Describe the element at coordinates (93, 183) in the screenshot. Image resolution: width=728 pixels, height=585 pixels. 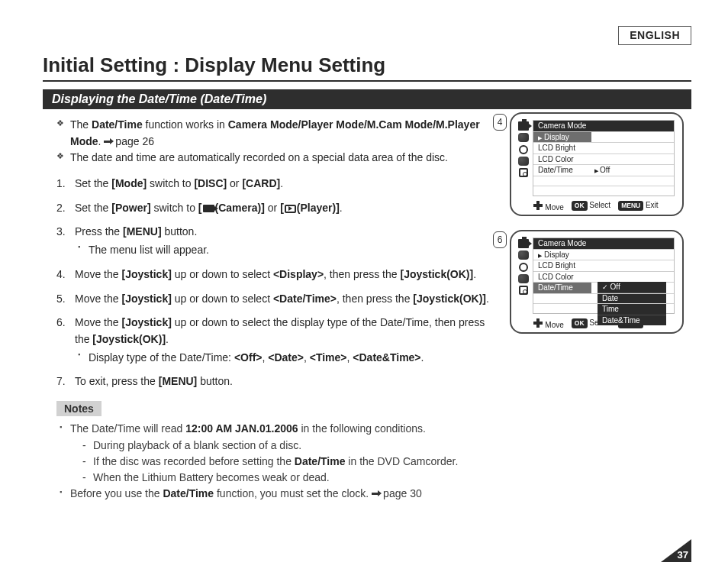
I see `text: Set the` at that location.